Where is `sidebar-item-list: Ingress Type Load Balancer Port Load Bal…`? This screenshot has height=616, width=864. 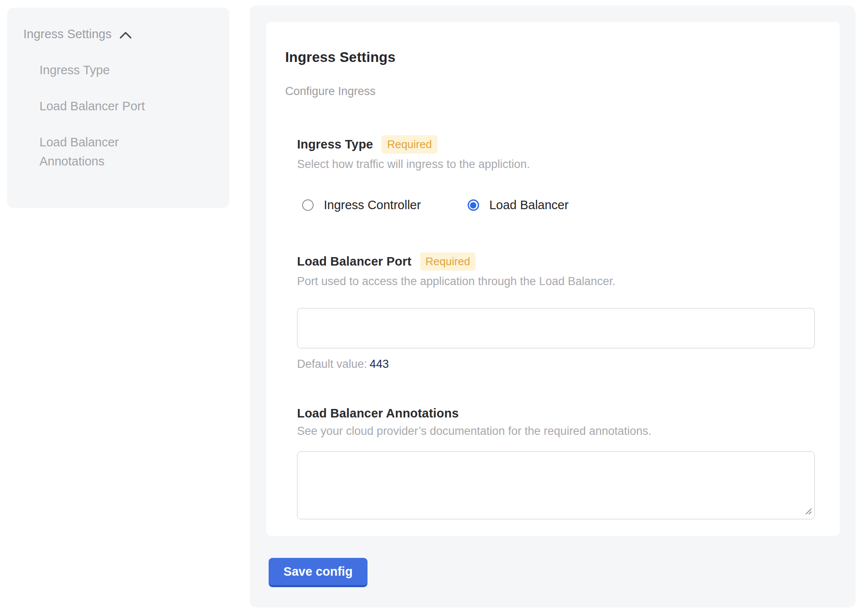
sidebar-item-list: Ingress Type Load Balancer Port Load Bal… is located at coordinates (118, 116).